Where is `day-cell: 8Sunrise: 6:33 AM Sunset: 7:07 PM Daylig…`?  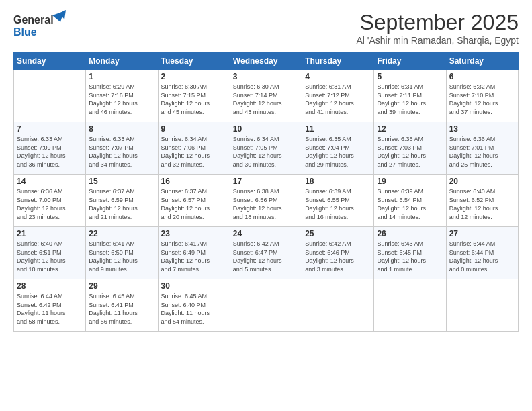
day-cell: 8Sunrise: 6:33 AM Sunset: 7:07 PM Daylig… is located at coordinates (122, 148).